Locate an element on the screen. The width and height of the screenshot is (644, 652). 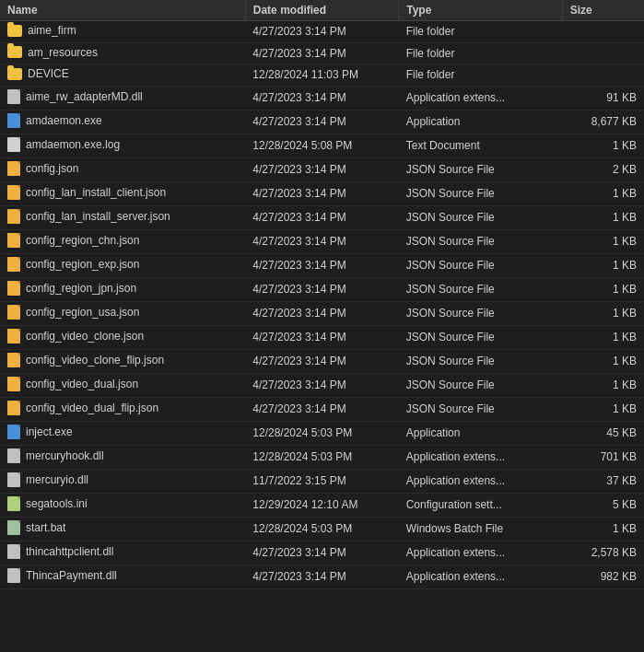
table-row: am_resources4/27/2023 3:14 PMFile folder is located at coordinates (322, 53).